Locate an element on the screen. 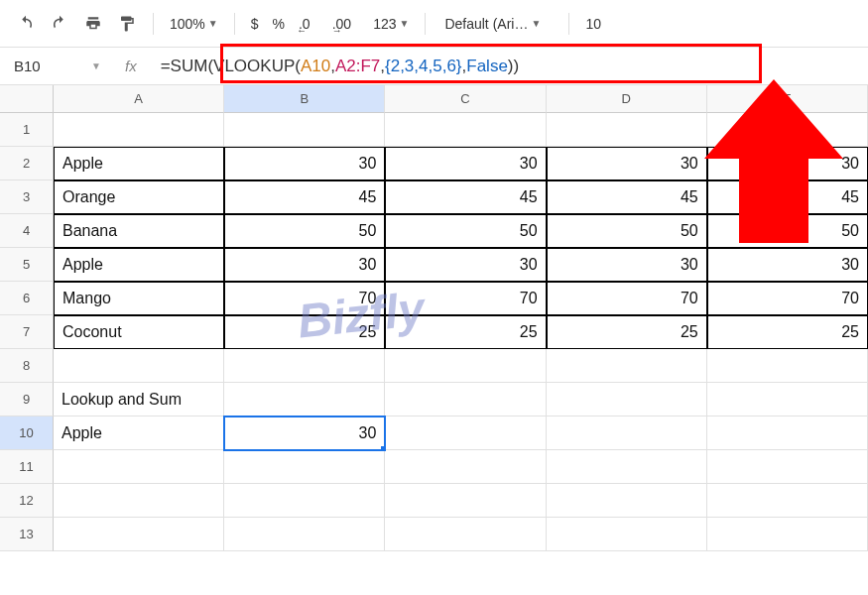 This screenshot has width=868, height=595. row-header-13: 13 is located at coordinates (27, 535).